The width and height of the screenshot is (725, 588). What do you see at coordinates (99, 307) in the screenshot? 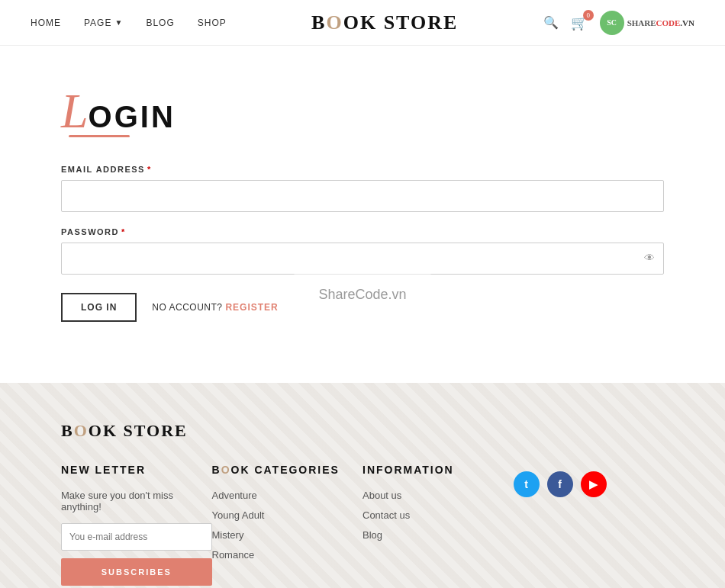
I see `login-button: LOG IN` at bounding box center [99, 307].